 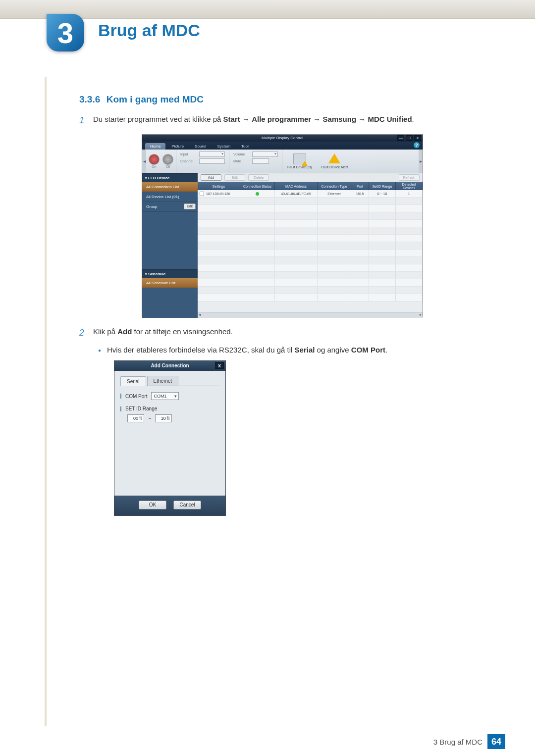 What do you see at coordinates (265, 154) in the screenshot?
I see `volume-select` at bounding box center [265, 154].